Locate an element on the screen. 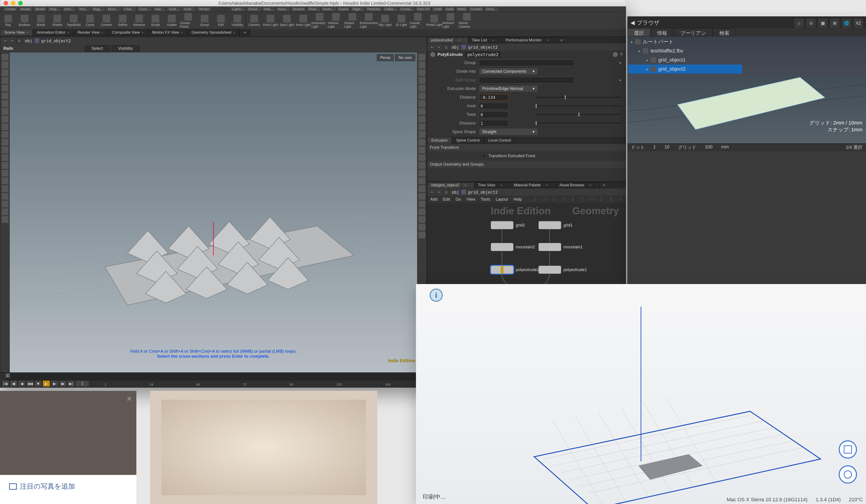 This screenshot has width=866, height=504. shelf-tool-distant-light: Distant Light is located at coordinates (352, 21).